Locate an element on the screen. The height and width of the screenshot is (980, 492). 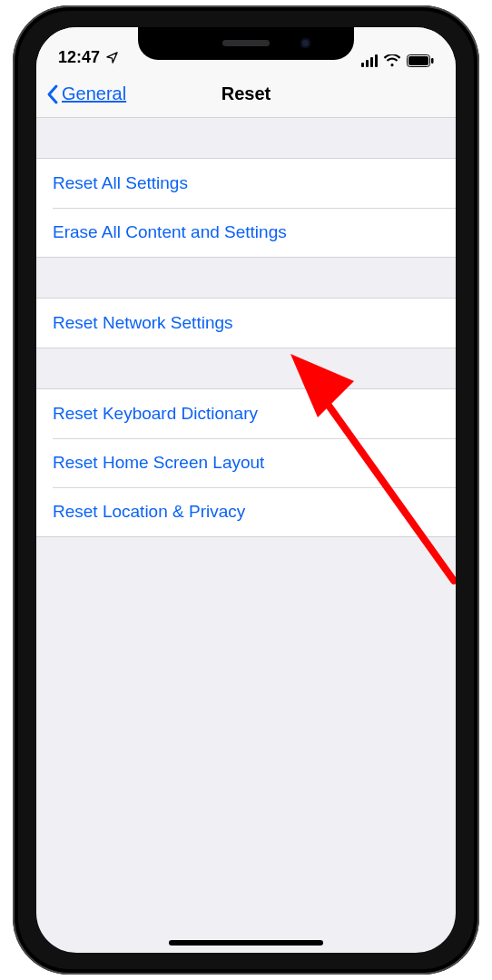
erase-all-content: Erase All Content and Settings is located at coordinates (246, 232).